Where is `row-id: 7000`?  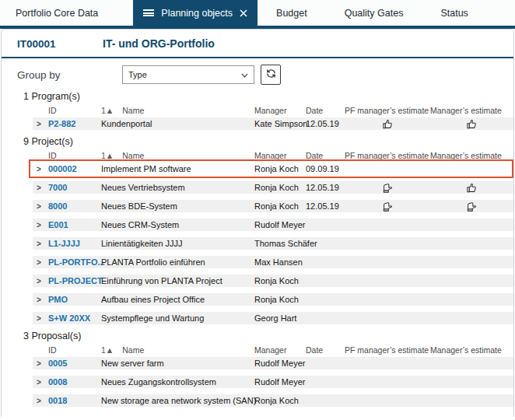
row-id: 7000 is located at coordinates (75, 187).